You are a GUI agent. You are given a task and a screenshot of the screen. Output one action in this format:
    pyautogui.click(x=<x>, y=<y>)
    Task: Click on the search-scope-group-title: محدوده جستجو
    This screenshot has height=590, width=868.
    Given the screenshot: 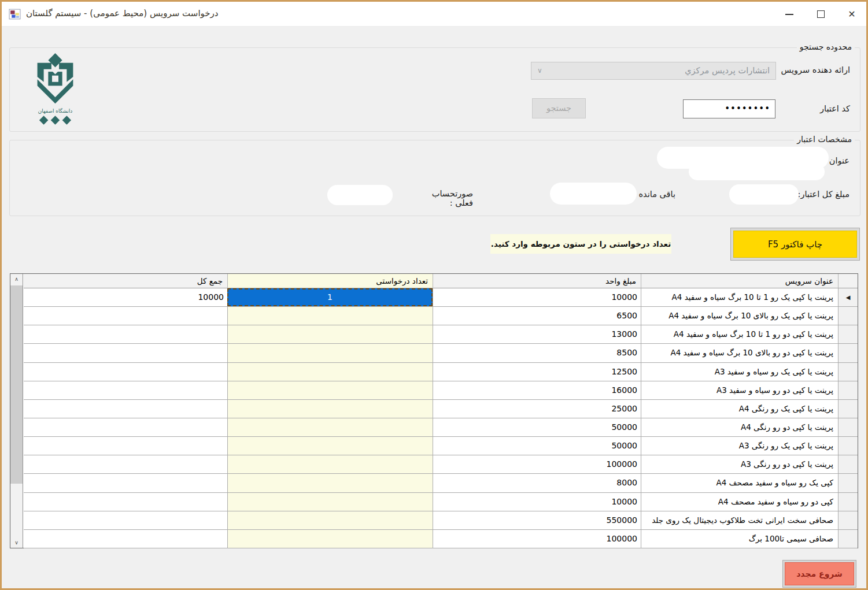 What is the action you would take?
    pyautogui.click(x=826, y=47)
    